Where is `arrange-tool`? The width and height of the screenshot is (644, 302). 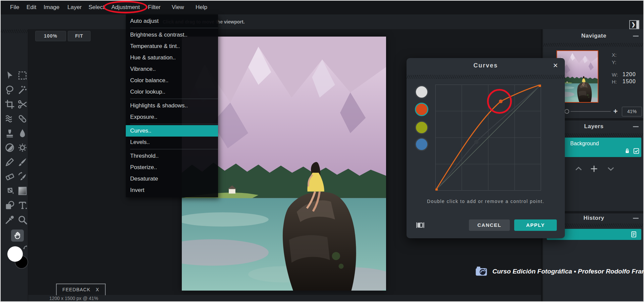 arrange-tool is located at coordinates (10, 76).